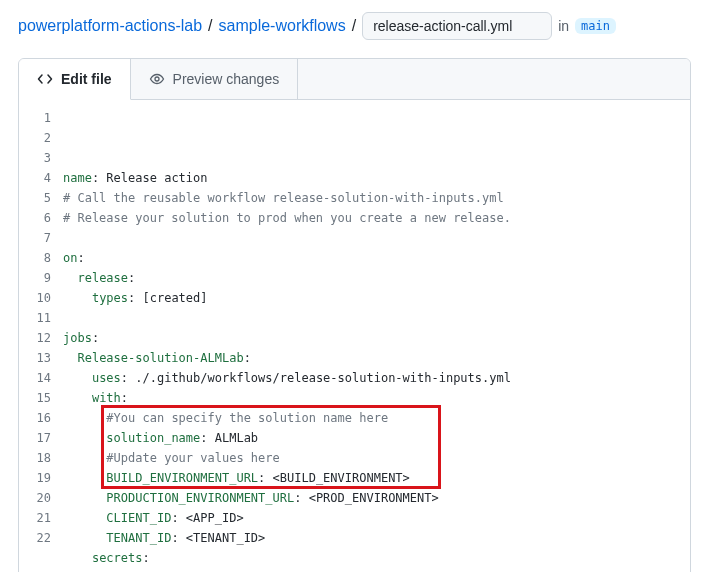  Describe the element at coordinates (376, 558) in the screenshot. I see `code-line: secrets:` at that location.